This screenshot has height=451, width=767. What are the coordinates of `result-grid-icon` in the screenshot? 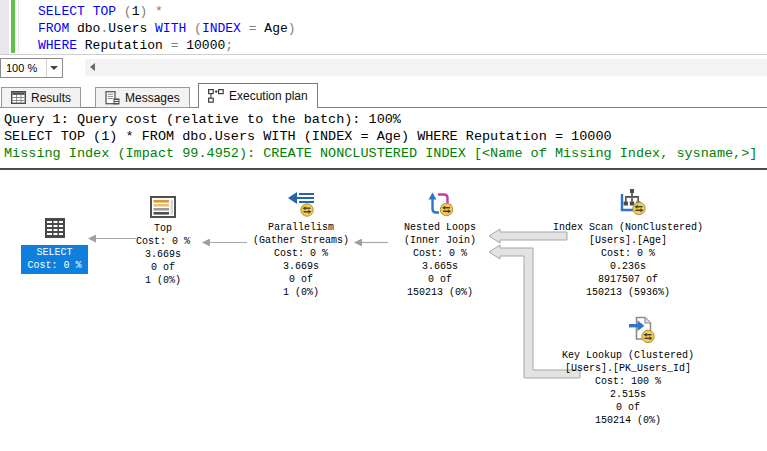 It's located at (55, 228).